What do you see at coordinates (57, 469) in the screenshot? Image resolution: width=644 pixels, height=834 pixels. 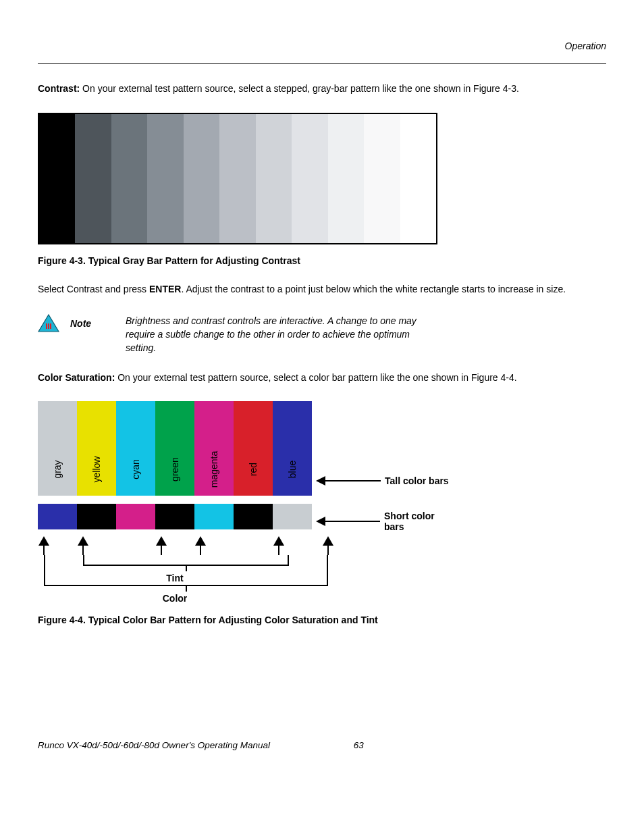 I see `tall-bar-label: gray` at bounding box center [57, 469].